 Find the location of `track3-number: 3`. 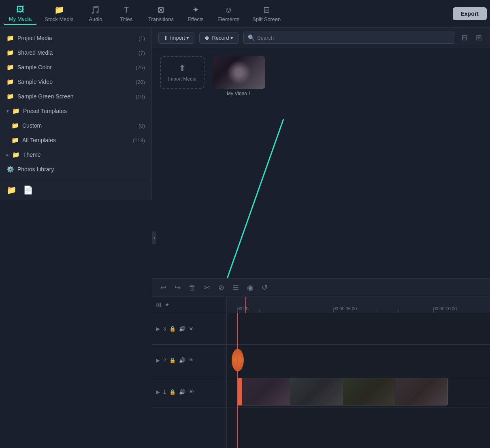

track3-number: 3 is located at coordinates (164, 329).